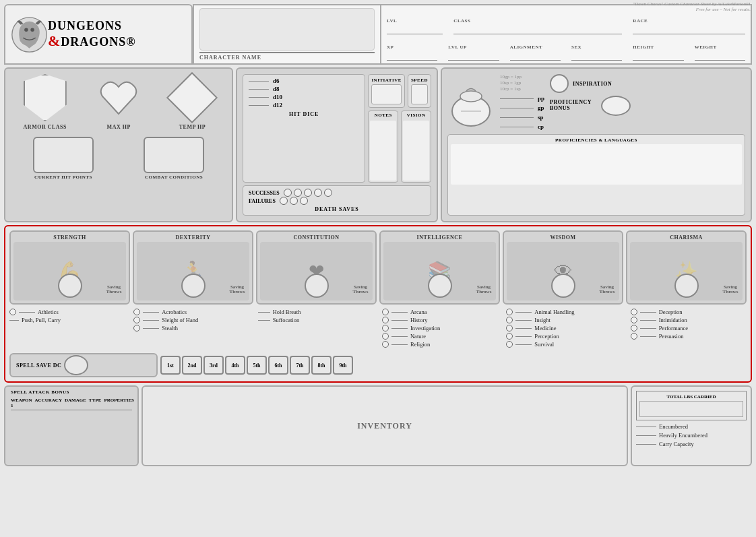 This screenshot has height=537, width=756. I want to click on header: DUNGEONS &DRAGONS® CHARACTER NAME LVL CL…, so click(378, 34).